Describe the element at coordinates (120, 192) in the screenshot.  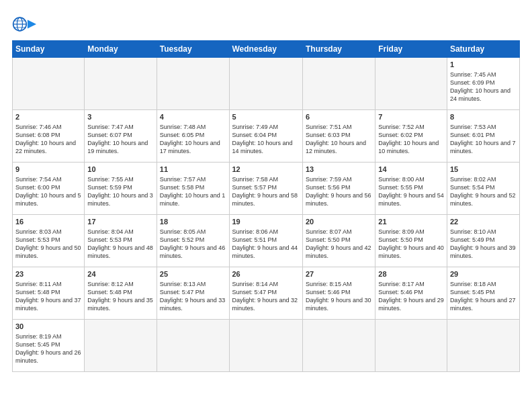
I see `day-info: Sunrise: 7:55 AM Sunset: 5:59 PM Dayligh…` at that location.